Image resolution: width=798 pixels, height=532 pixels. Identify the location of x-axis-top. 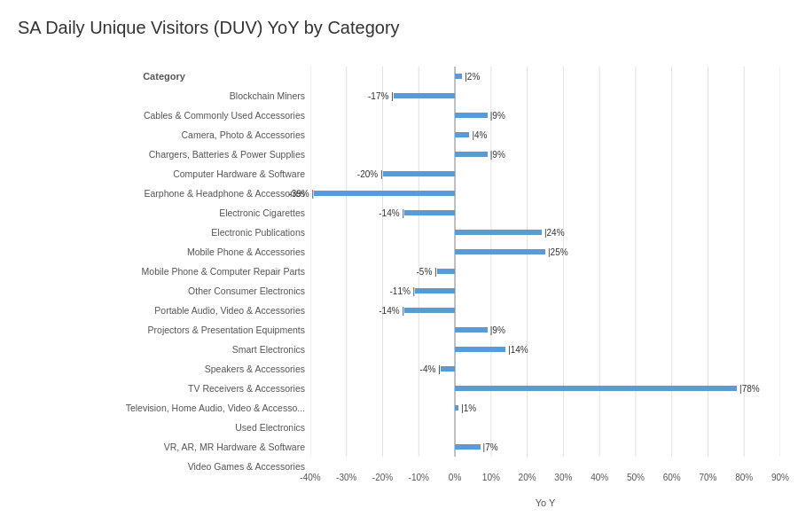
(545, 57).